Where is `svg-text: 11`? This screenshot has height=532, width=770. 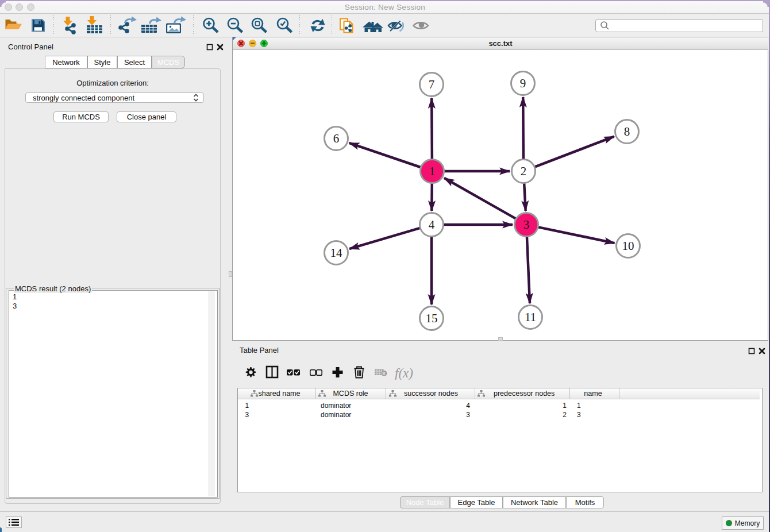 svg-text: 11 is located at coordinates (530, 317).